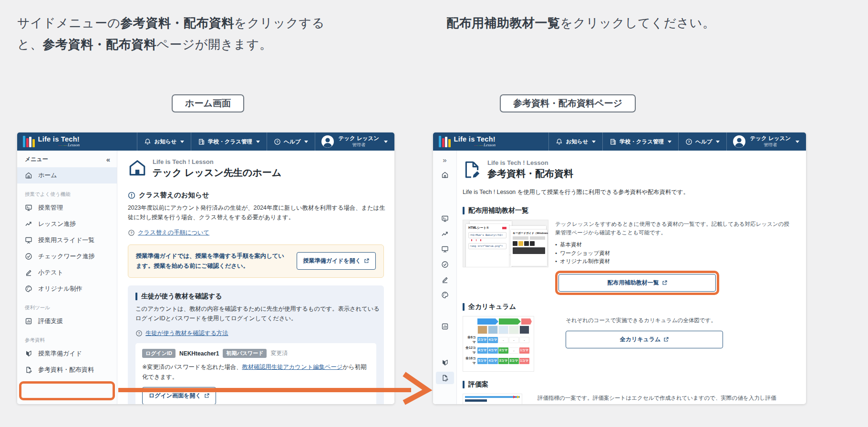 The image size is (868, 427). I want to click on original-icon, so click(445, 295).